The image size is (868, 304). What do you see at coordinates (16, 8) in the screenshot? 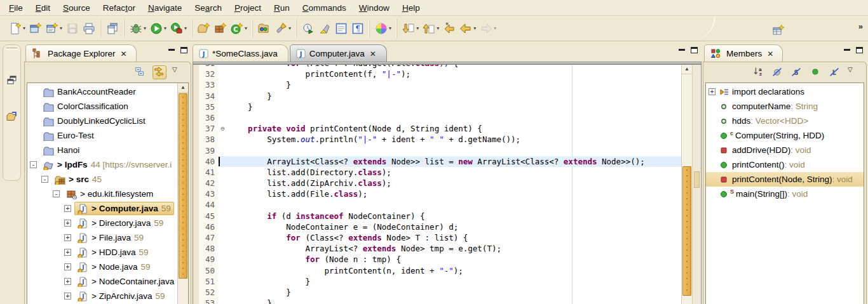
I see `menu-file: File` at bounding box center [16, 8].